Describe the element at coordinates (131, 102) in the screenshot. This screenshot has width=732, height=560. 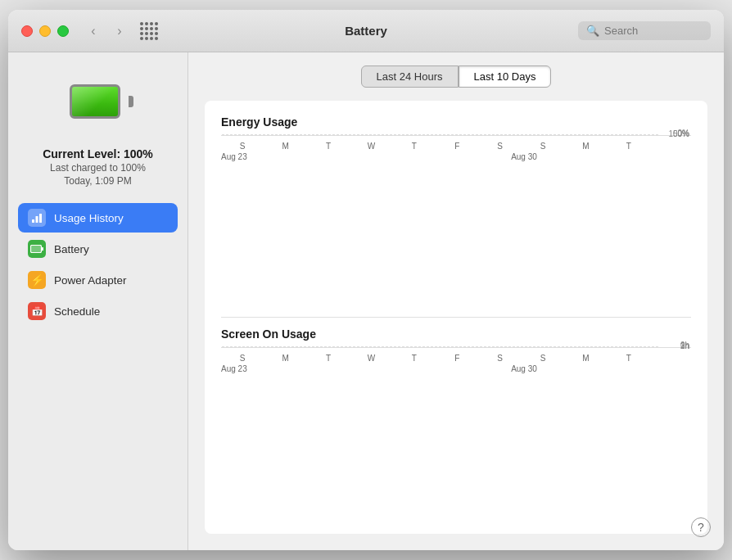
I see `battery-tip` at that location.